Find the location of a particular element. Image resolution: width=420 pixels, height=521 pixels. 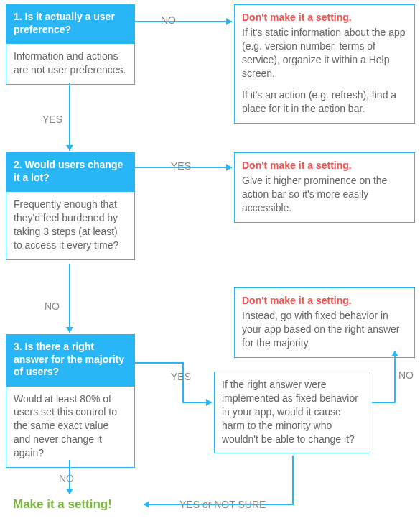

outcome-o3-body: Instead, go with fixed behavior in your … is located at coordinates (320, 329).